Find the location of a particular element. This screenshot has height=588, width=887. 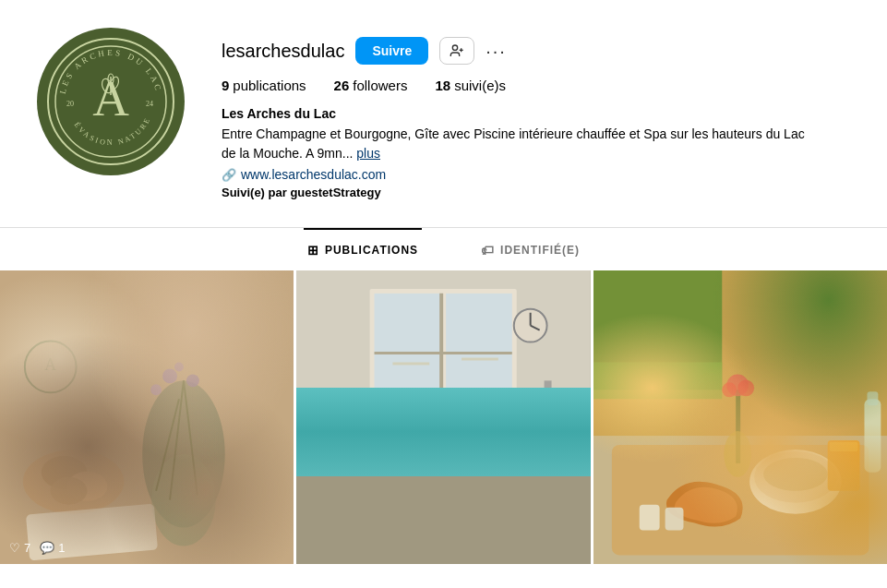

publications-stat: 9 publications is located at coordinates (264, 85).